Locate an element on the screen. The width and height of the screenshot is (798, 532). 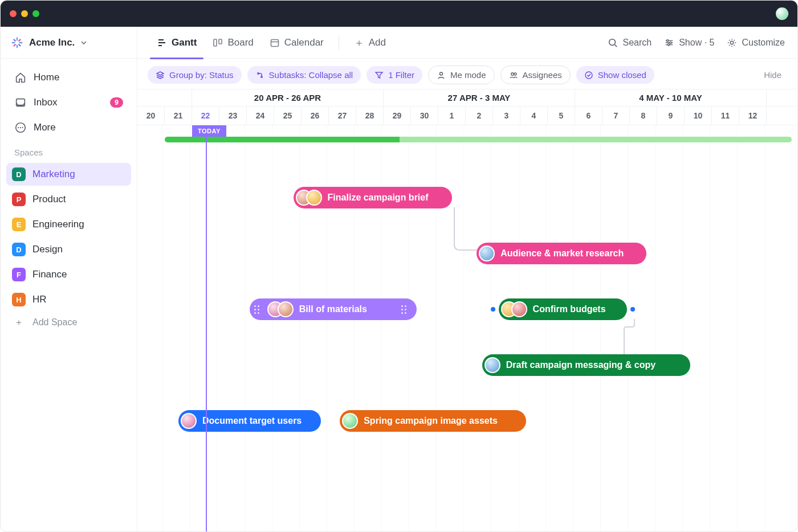
tab-gantt: Gantt is located at coordinates (177, 43).